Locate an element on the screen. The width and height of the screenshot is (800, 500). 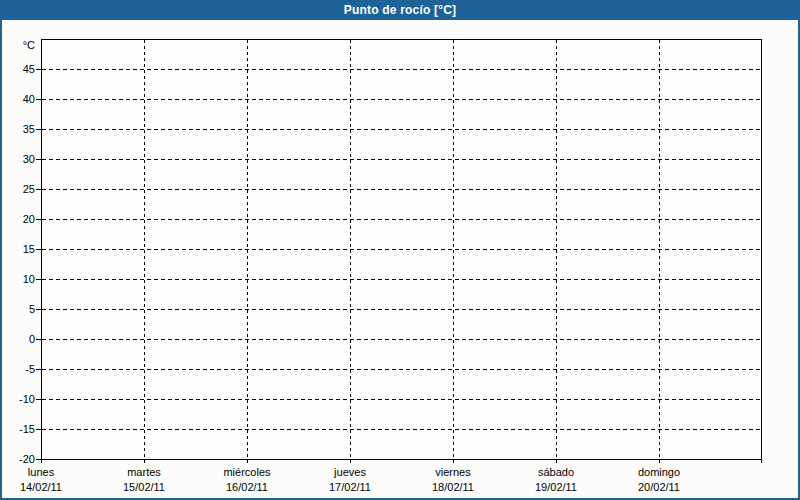
x-date-label: 16/02/11 is located at coordinates (247, 488).